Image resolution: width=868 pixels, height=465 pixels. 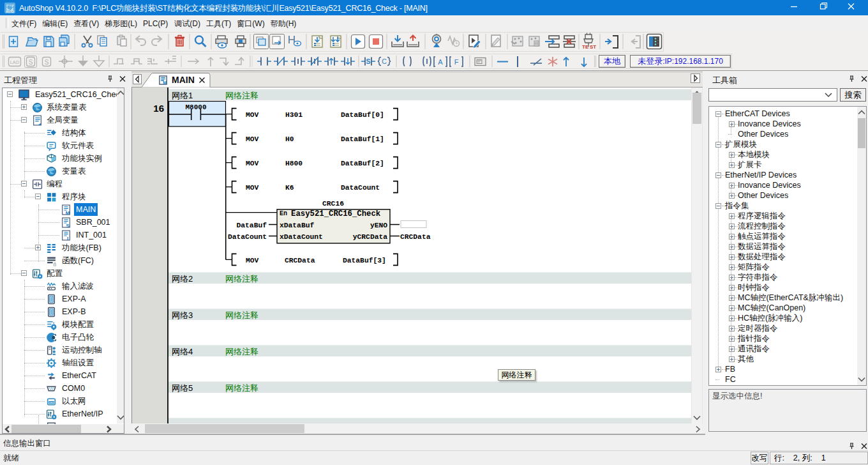 I want to click on svg-text: C, so click(x=384, y=61).